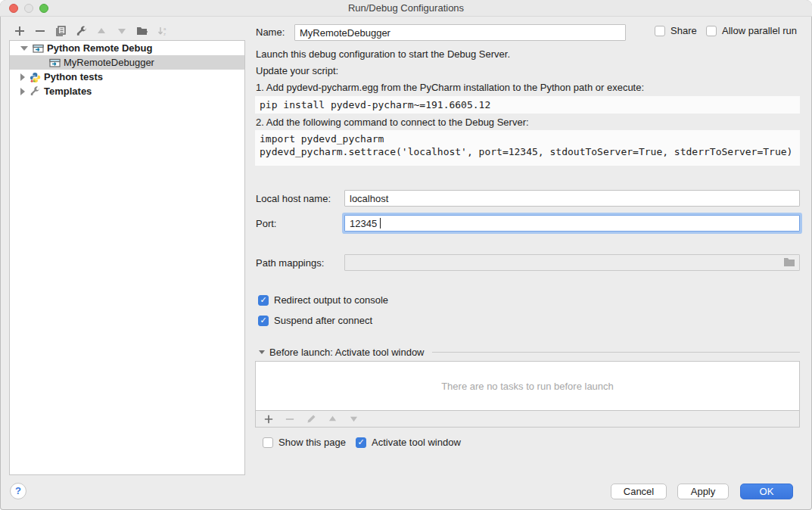  I want to click on window-title: Run/Debug Configurations, so click(406, 8).